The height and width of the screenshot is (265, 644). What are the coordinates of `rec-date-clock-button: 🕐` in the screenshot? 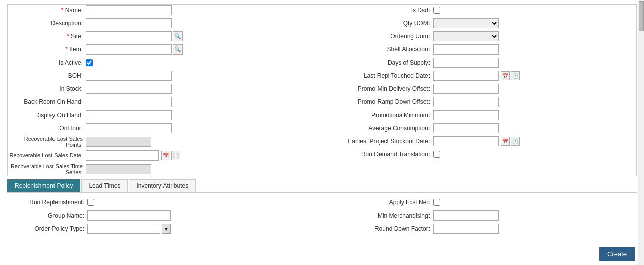 It's located at (176, 155).